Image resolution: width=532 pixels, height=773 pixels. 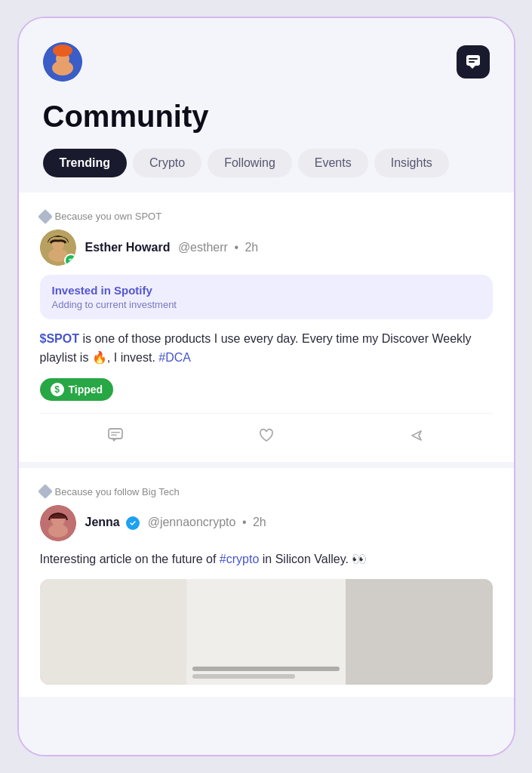 I want to click on post-text-plain-2b: in Silicon Valley. 👀, so click(x=315, y=559).